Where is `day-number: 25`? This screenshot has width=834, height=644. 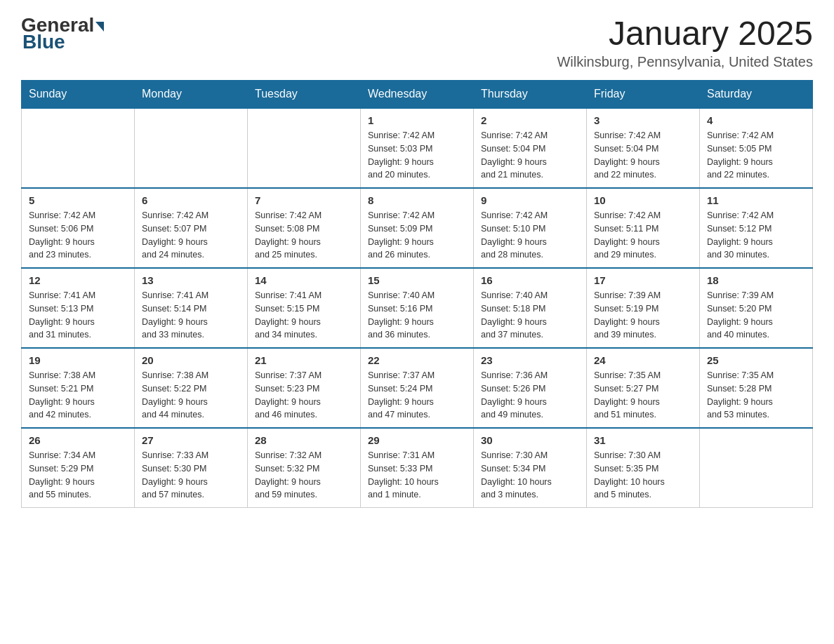
day-number: 25 is located at coordinates (756, 361).